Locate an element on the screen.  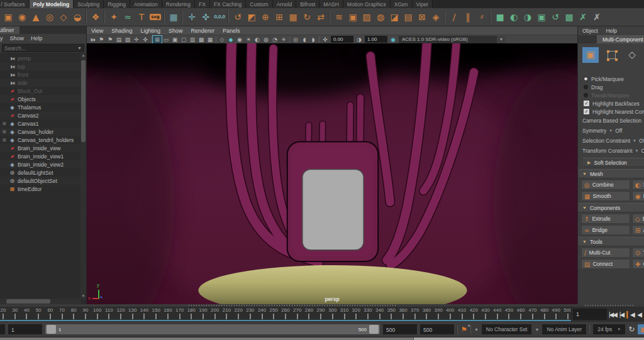
outliner-menu-help: Help is located at coordinates (36, 38).